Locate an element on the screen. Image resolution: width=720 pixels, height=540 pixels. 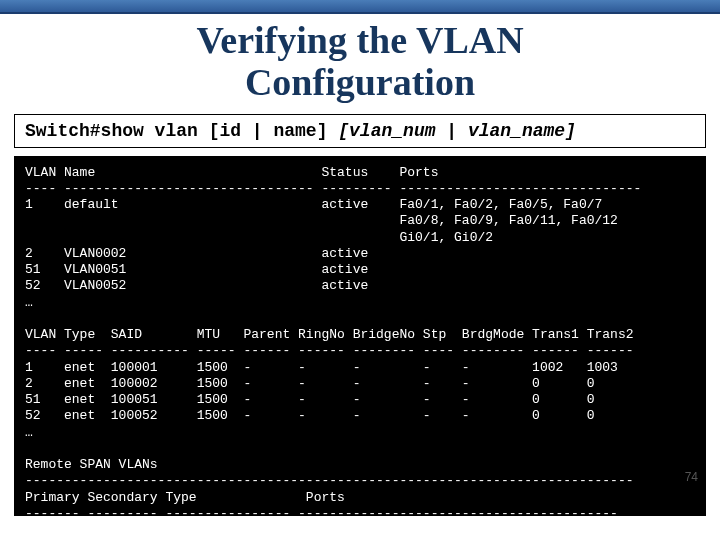
sec2-header: VLAN Type SAID MTU Parent RingNo BridgeN… is located at coordinates (330, 334).